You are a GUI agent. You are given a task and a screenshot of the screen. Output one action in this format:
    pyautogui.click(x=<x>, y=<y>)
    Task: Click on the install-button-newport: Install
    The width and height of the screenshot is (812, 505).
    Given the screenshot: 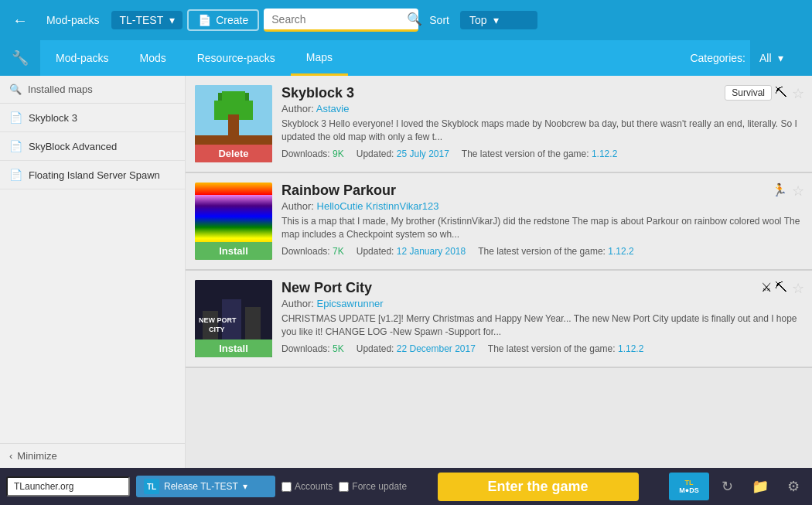 What is the action you would take?
    pyautogui.click(x=234, y=348)
    